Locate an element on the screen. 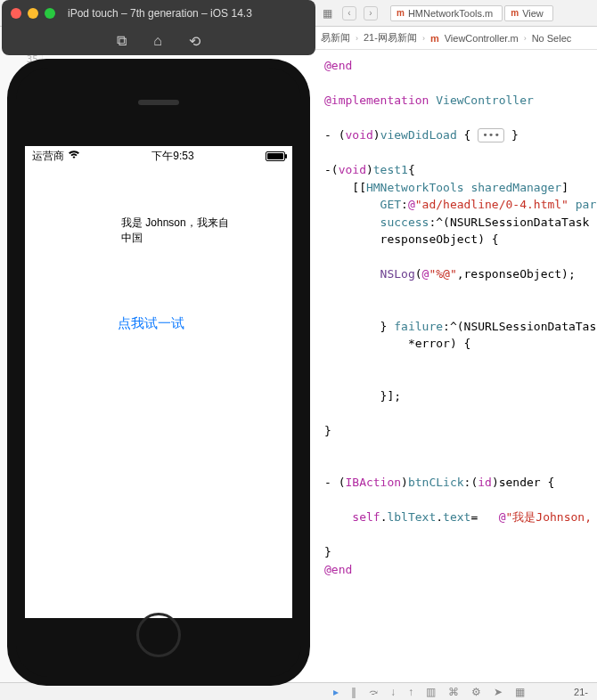  code-token: :^(NSURLSessionDataTask * is located at coordinates (520, 326).